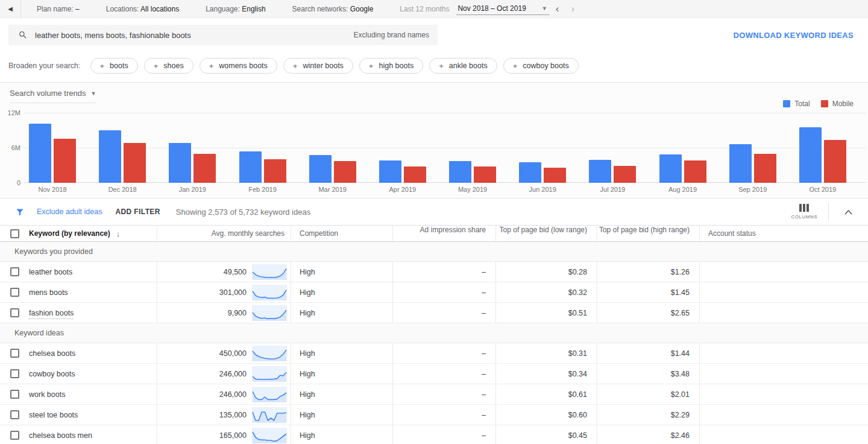  I want to click on bar-group-may-2019, so click(480, 148).